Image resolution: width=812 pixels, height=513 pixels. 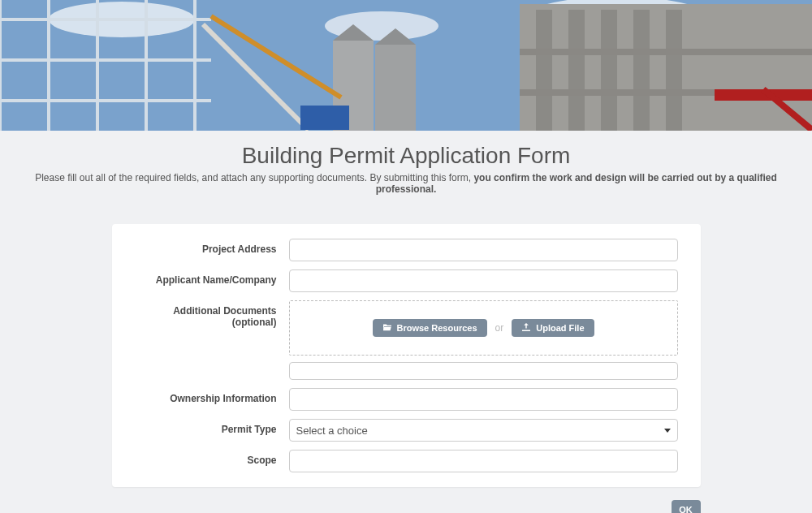 What do you see at coordinates (387, 328) in the screenshot?
I see `folder-open-icon` at bounding box center [387, 328].